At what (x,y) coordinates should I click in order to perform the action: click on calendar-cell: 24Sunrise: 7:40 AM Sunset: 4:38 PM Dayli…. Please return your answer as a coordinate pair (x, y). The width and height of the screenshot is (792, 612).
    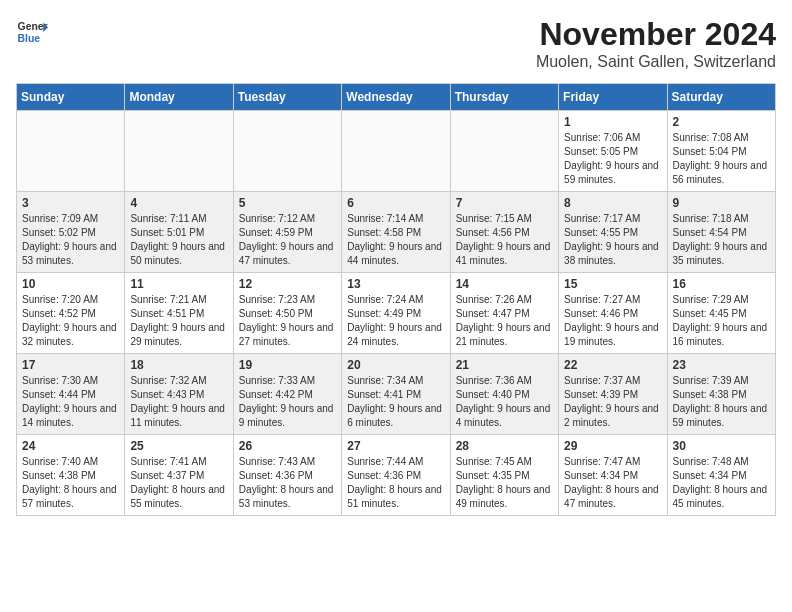
    Looking at the image, I should click on (71, 476).